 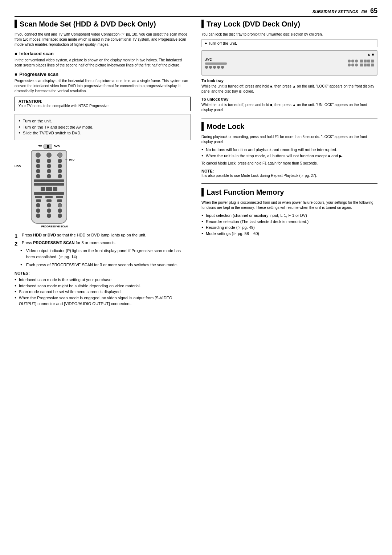 What do you see at coordinates (102, 127) in the screenshot?
I see `steps-before-list: Turn on the unit. Turn on the TV and sel…` at bounding box center [102, 127].